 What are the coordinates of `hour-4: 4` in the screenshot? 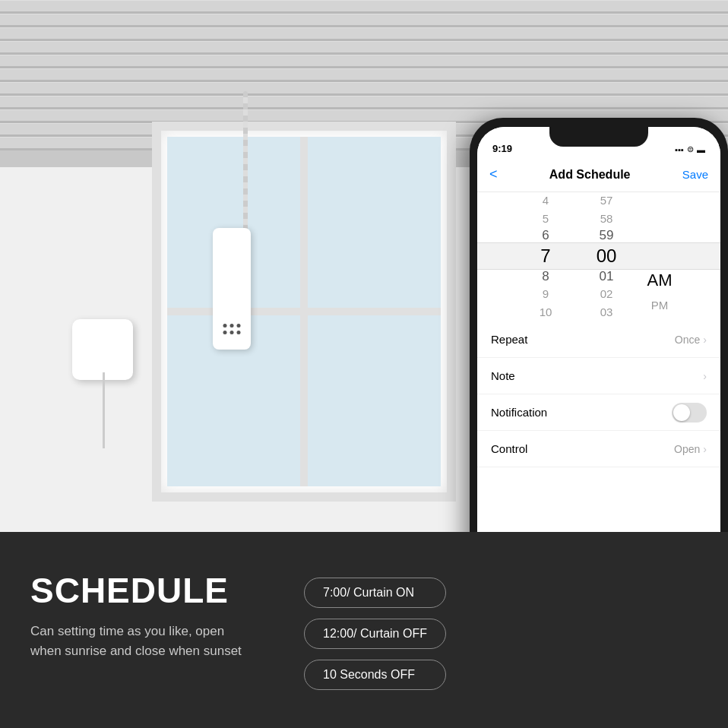 It's located at (546, 201).